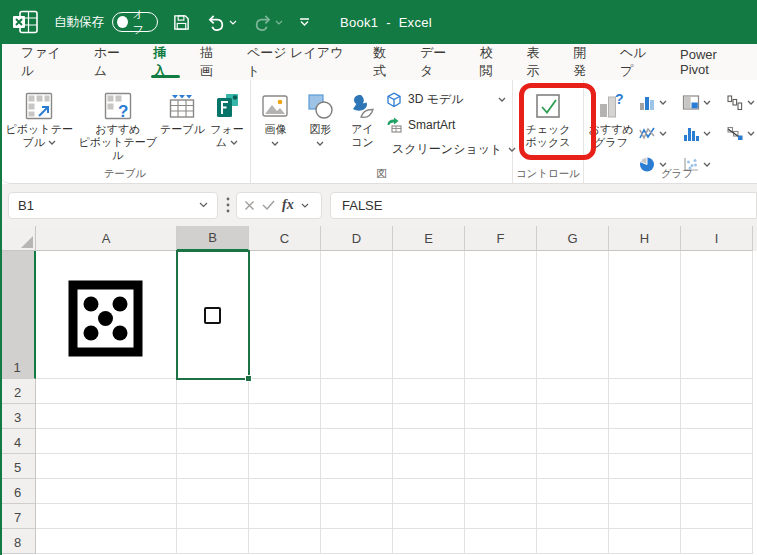 Image resolution: width=757 pixels, height=555 pixels. Describe the element at coordinates (106, 22) in the screenshot. I see `autosave-control: 自動保存 オフ` at that location.